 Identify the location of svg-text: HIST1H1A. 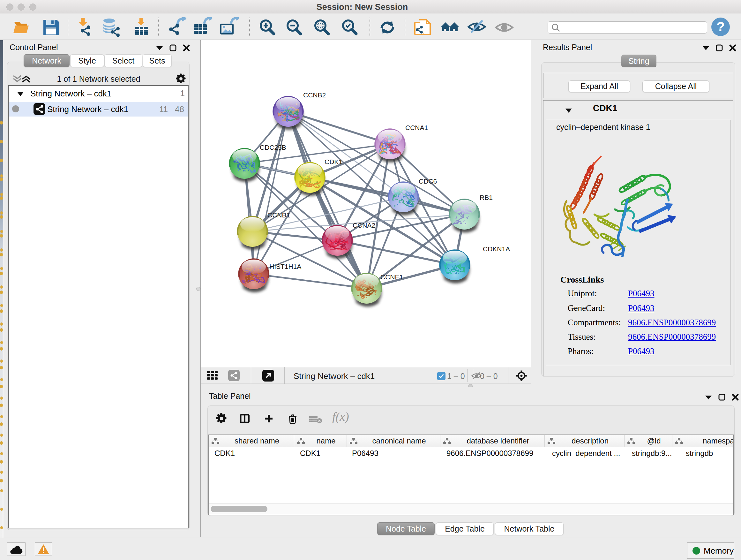
(285, 266).